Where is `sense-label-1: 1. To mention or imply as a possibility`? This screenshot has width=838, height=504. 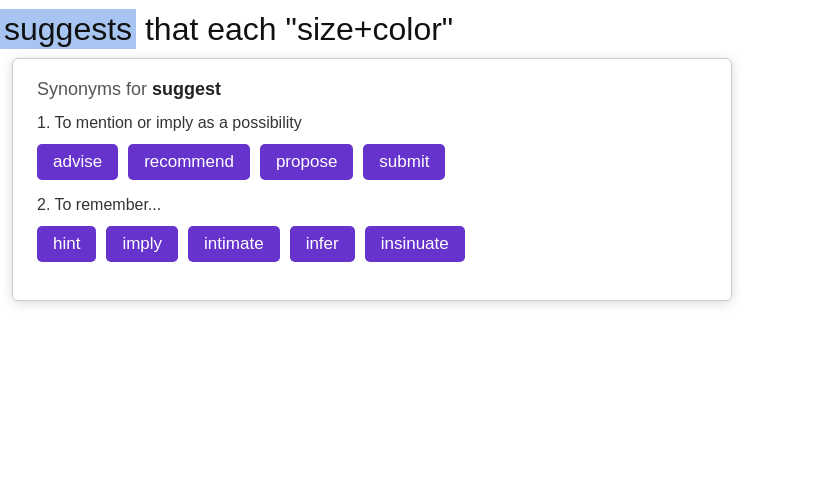
sense-label-1: 1. To mention or imply as a possibility is located at coordinates (372, 123).